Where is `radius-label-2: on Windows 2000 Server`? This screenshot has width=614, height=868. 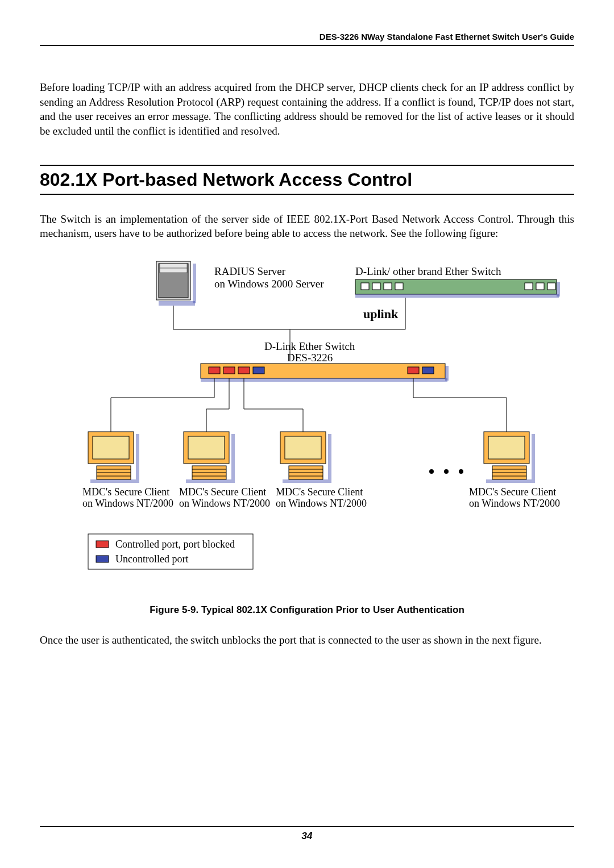
radius-label-2: on Windows 2000 Server is located at coordinates (269, 284).